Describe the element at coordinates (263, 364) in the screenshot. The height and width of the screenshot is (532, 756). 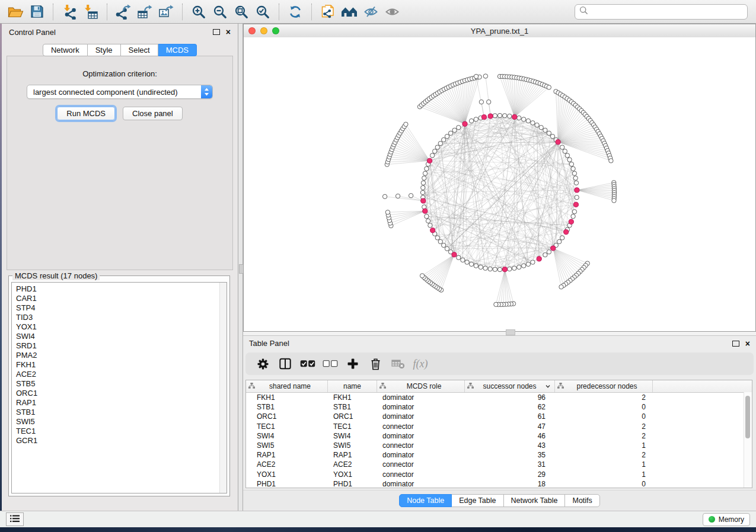
I see `settings-gear-icon` at that location.